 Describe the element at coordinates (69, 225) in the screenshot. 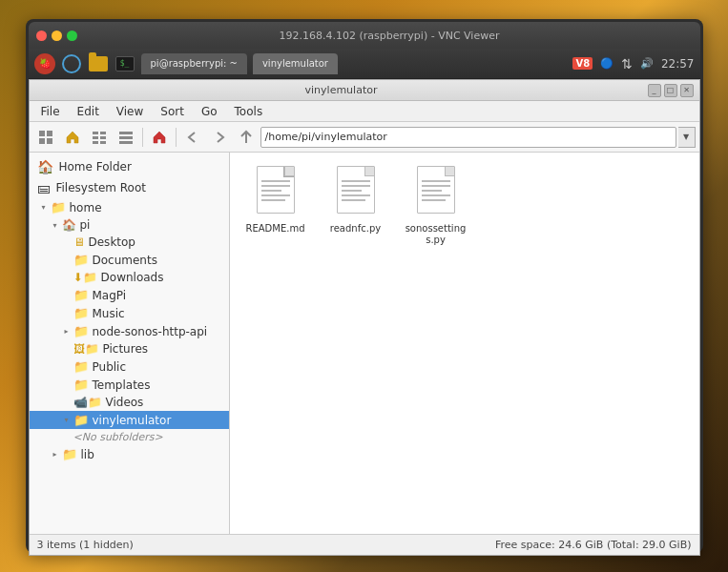

I see `folder-icon-pi: 🏠` at that location.